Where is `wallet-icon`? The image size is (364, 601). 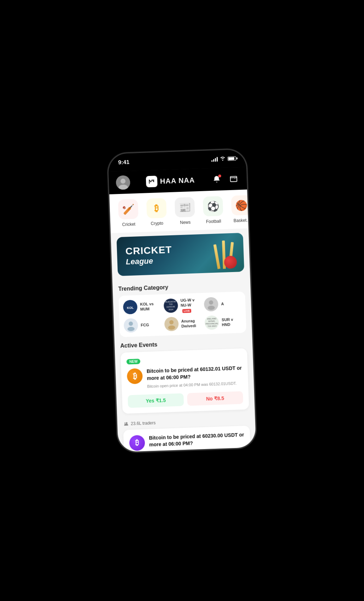 wallet-icon is located at coordinates (233, 179).